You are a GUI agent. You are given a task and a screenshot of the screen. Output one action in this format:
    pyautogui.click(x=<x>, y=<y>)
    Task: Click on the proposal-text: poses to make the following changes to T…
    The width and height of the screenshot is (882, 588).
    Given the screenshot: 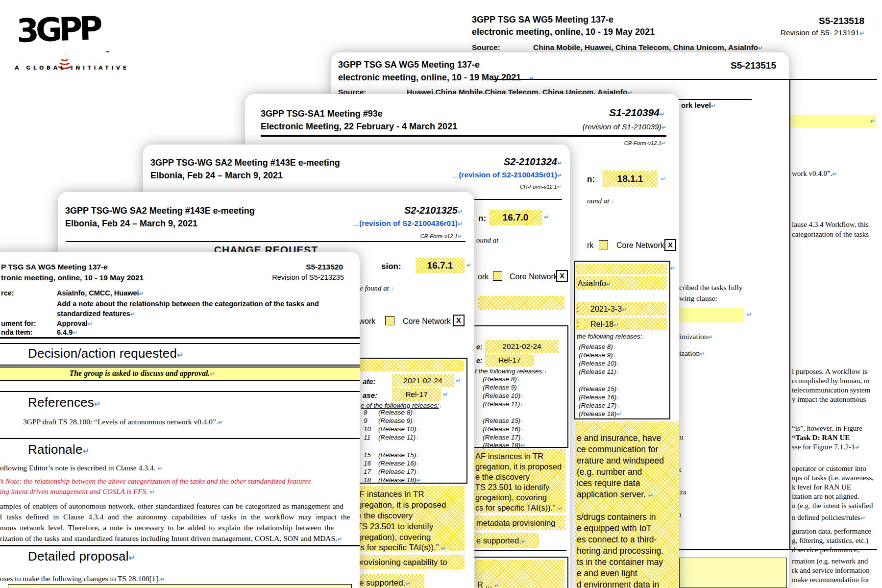 What is the action you would take?
    pyautogui.click(x=82, y=579)
    